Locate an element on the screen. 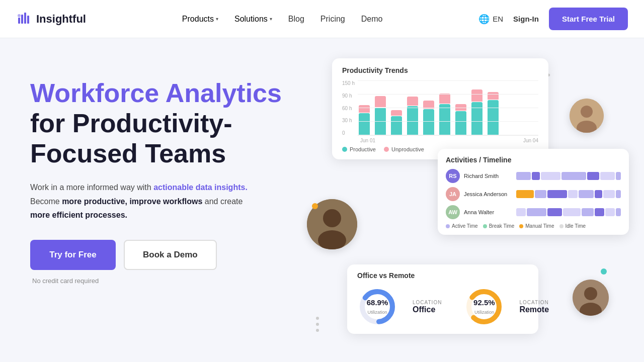 The height and width of the screenshot is (362, 644). activity-row-1: RS Richard Smith is located at coordinates (533, 176).